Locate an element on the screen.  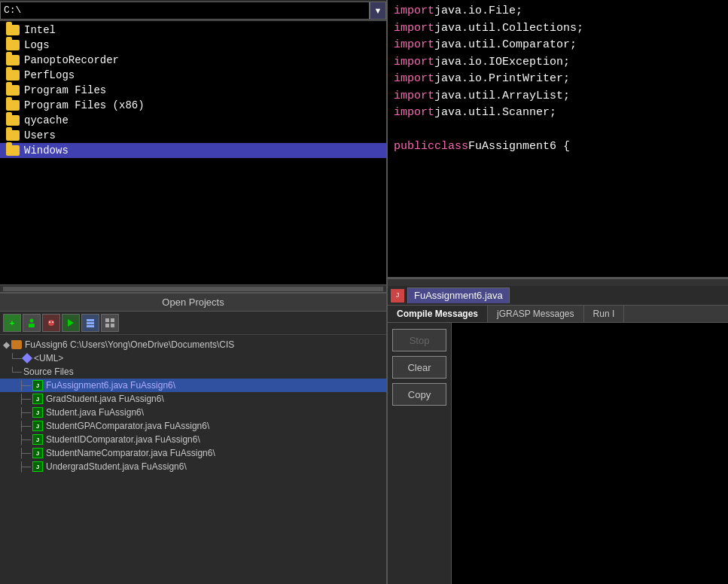
tree-item: ├─ JFuAssignment6.java FuAssign6\ is located at coordinates (193, 385).